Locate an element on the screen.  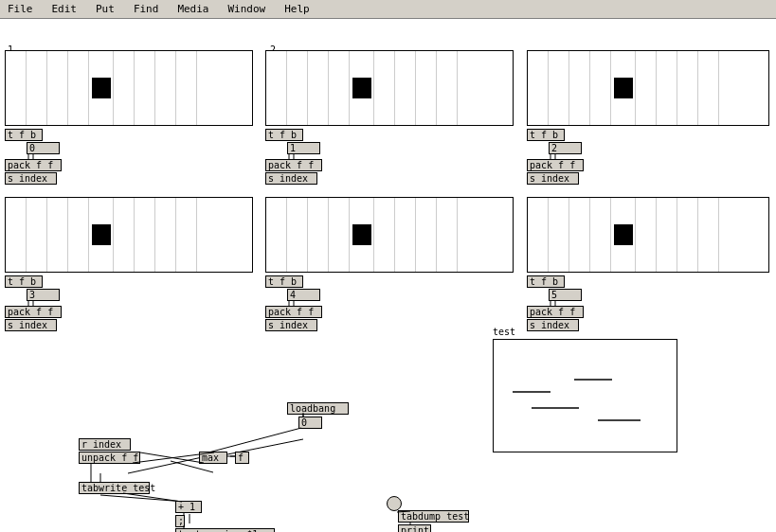
plus1-object: + 1 is located at coordinates (189, 507).